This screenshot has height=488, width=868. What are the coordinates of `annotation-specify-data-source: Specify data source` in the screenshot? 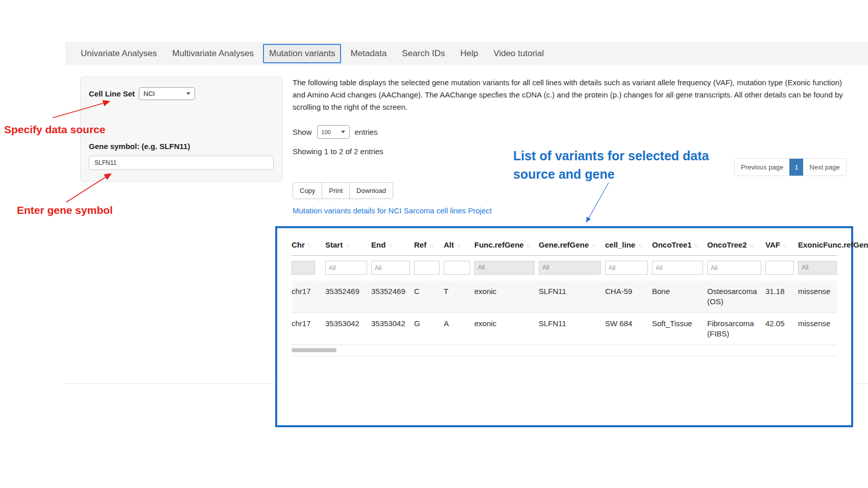 It's located at (55, 130).